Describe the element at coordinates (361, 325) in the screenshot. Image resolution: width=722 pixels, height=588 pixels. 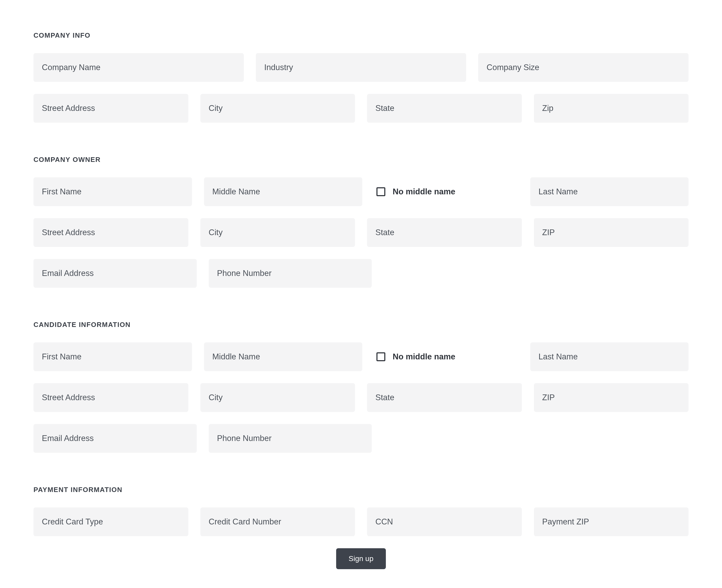
I see `section-header-candidate: CANDIDATE INFORMATION` at that location.